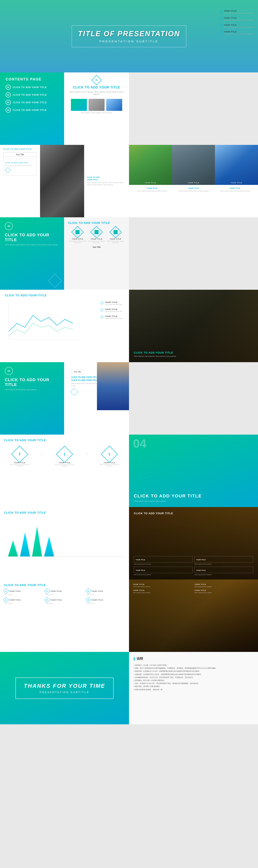 The image size is (258, 868). I want to click on slide-2: CONTENTS PAGE 01 CLICK TO ADD YOUR TITLE…, so click(129, 108).